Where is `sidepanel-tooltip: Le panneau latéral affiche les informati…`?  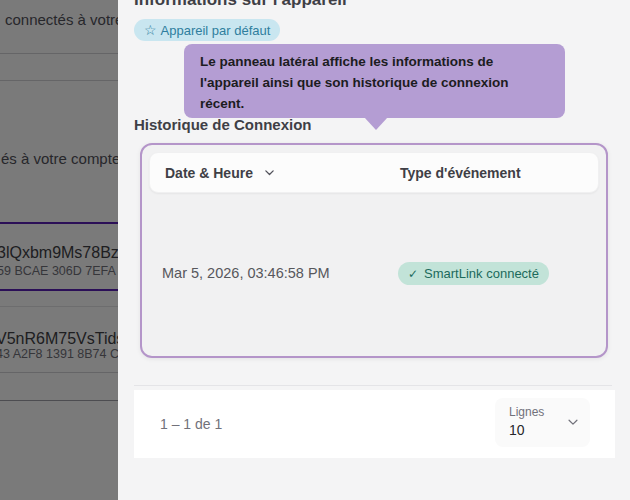
sidepanel-tooltip: Le panneau latéral affiche les informati… is located at coordinates (374, 81).